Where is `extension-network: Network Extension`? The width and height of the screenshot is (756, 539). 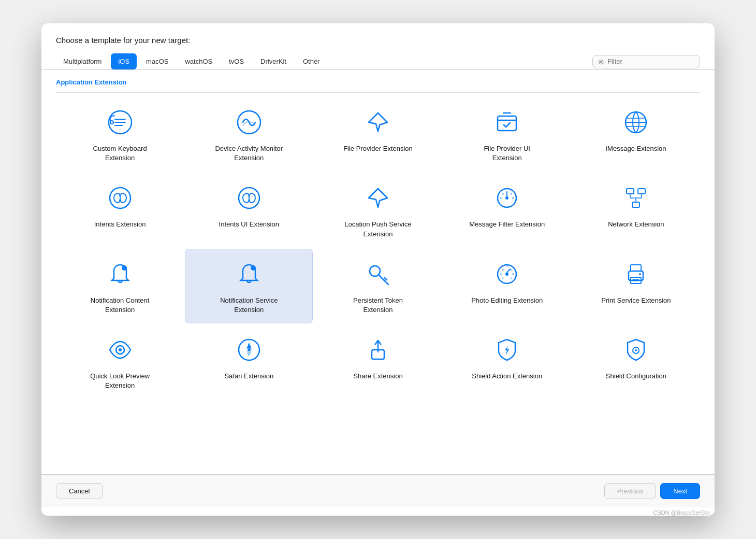 extension-network: Network Extension is located at coordinates (636, 210).